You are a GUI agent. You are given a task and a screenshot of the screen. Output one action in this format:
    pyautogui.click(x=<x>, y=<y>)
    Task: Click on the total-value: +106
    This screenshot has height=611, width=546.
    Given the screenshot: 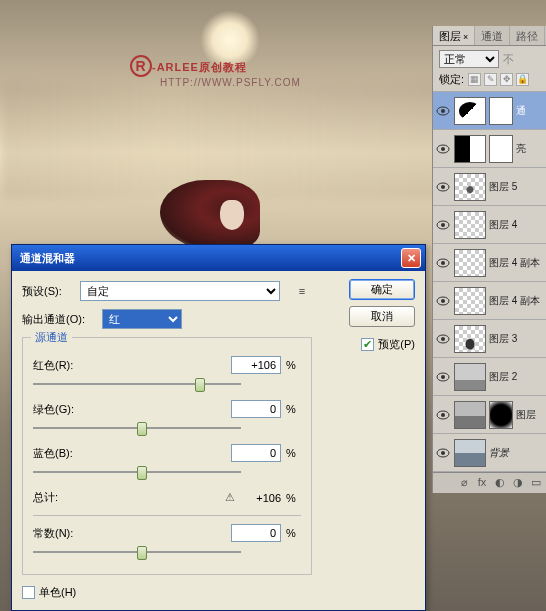 What is the action you would take?
    pyautogui.click(x=261, y=498)
    